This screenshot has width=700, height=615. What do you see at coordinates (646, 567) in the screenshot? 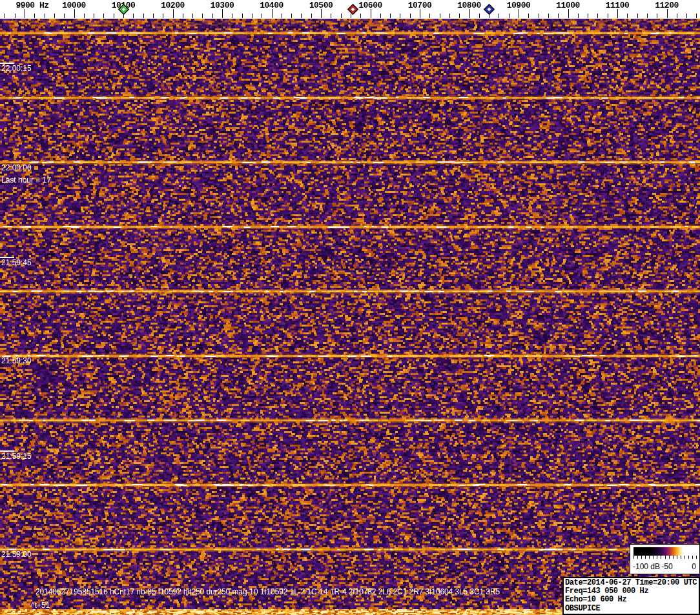
I see `legend-label-min: -100 dB` at bounding box center [646, 567].